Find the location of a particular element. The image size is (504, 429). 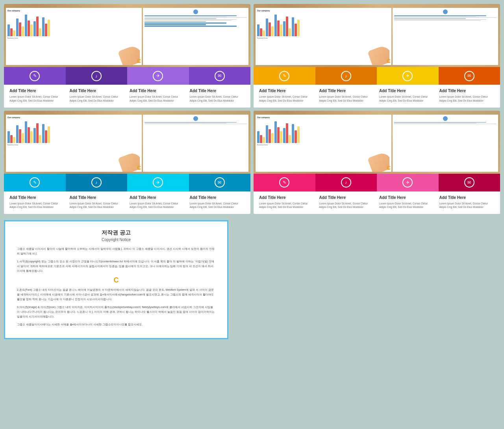

resume-avatar-area is located at coordinates (445, 12).